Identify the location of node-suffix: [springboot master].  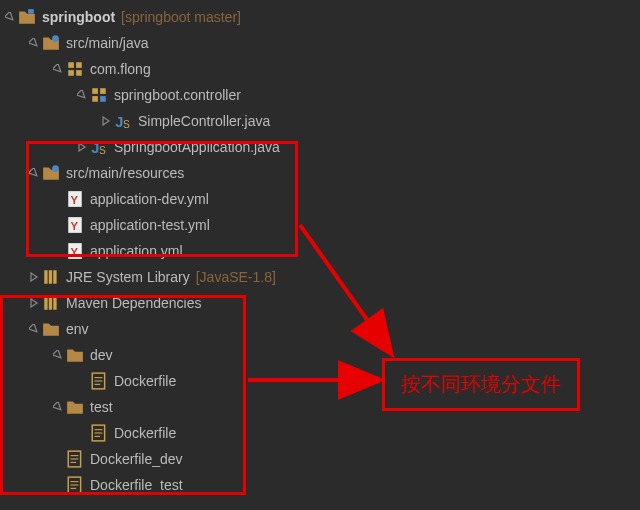
(181, 17).